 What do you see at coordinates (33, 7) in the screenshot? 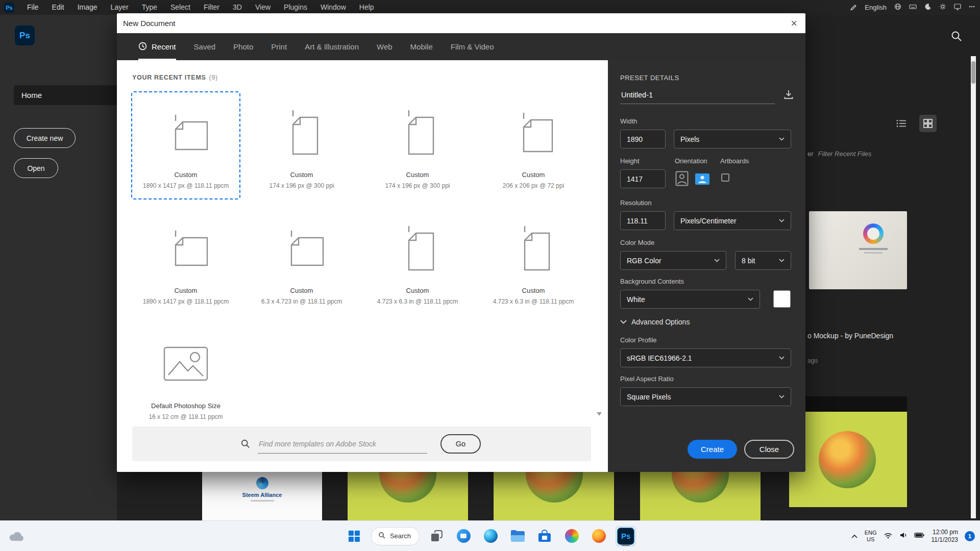
I see `menu-file: File` at bounding box center [33, 7].